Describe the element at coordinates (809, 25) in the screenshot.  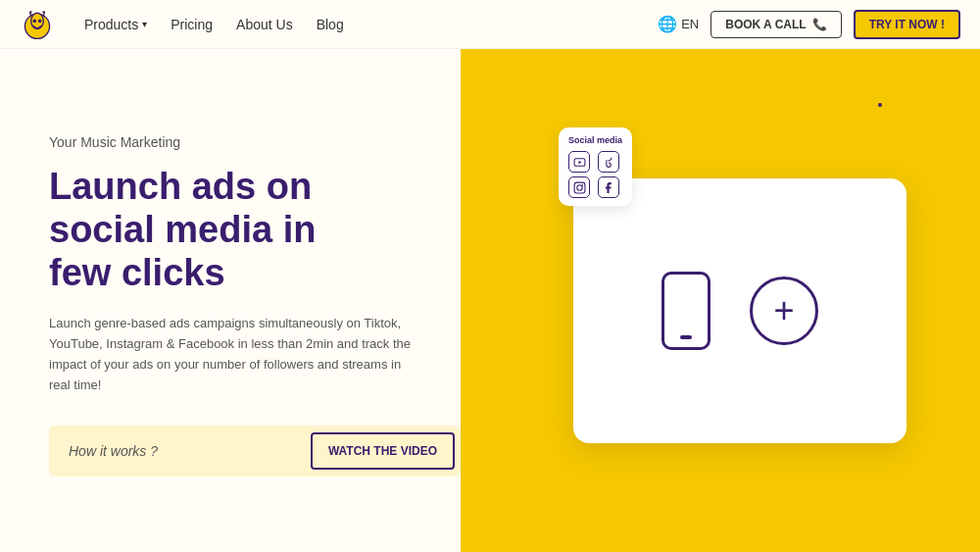
I see `header-right: 🌐 EN BOOK A CALL 📞 TRY IT NOW !` at that location.